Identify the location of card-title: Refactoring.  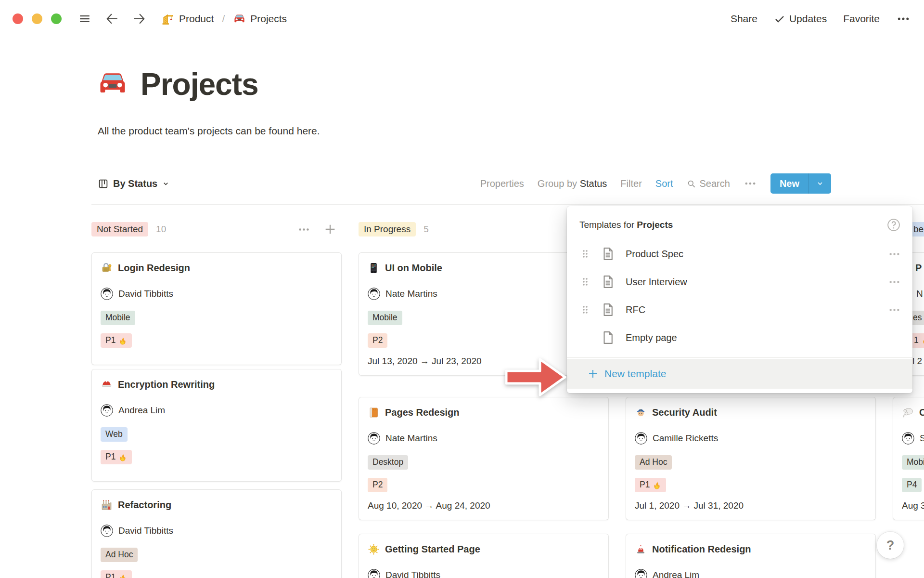
(144, 505).